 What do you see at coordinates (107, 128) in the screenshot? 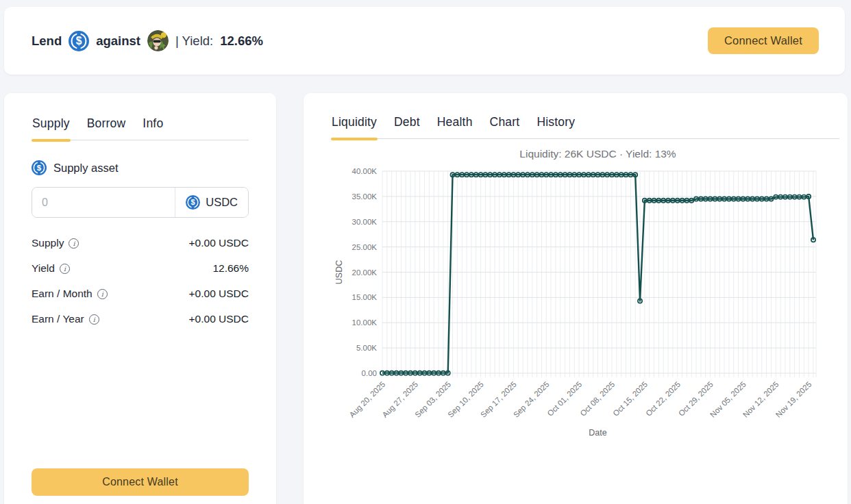
I see `tab-borrow: Borrow` at bounding box center [107, 128].